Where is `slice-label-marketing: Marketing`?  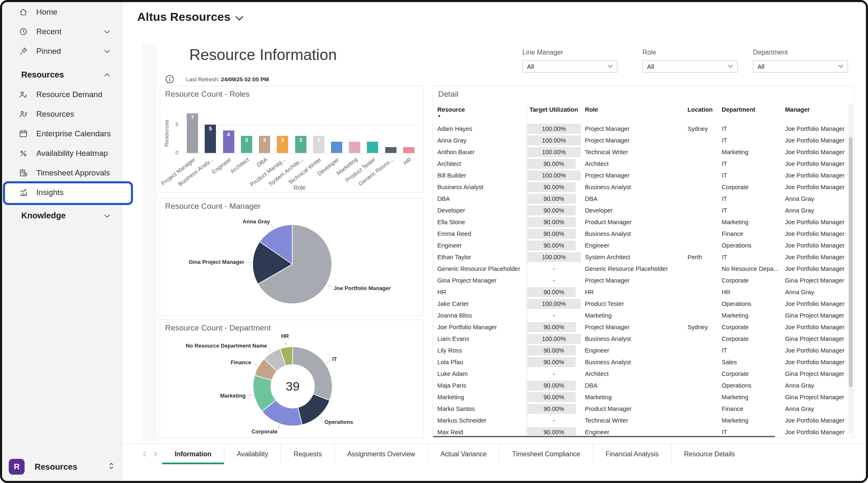
slice-label-marketing: Marketing is located at coordinates (233, 396).